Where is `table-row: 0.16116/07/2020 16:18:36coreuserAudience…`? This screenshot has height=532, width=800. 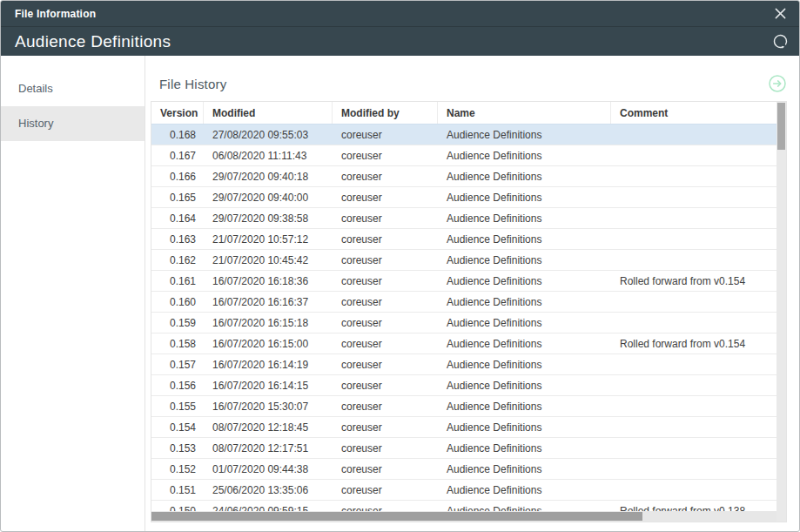 table-row: 0.16116/07/2020 16:18:36coreuserAudience… is located at coordinates (468, 281).